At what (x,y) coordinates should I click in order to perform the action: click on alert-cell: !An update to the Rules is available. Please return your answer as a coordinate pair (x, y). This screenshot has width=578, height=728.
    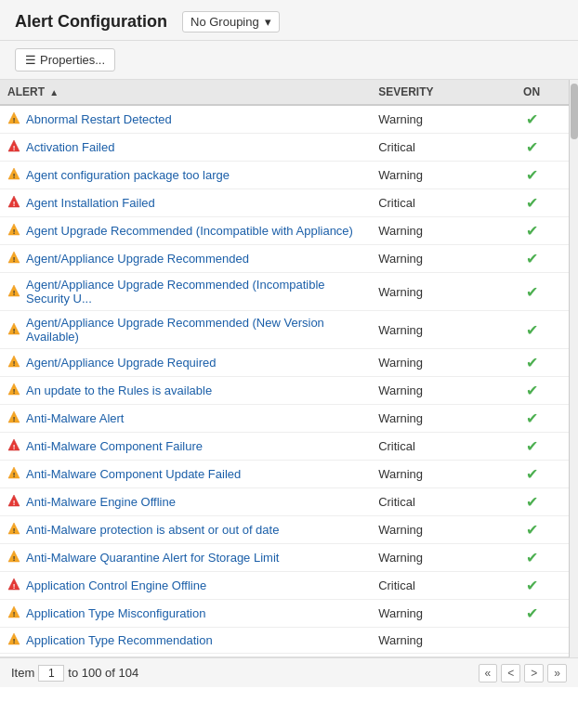
    Looking at the image, I should click on (186, 391).